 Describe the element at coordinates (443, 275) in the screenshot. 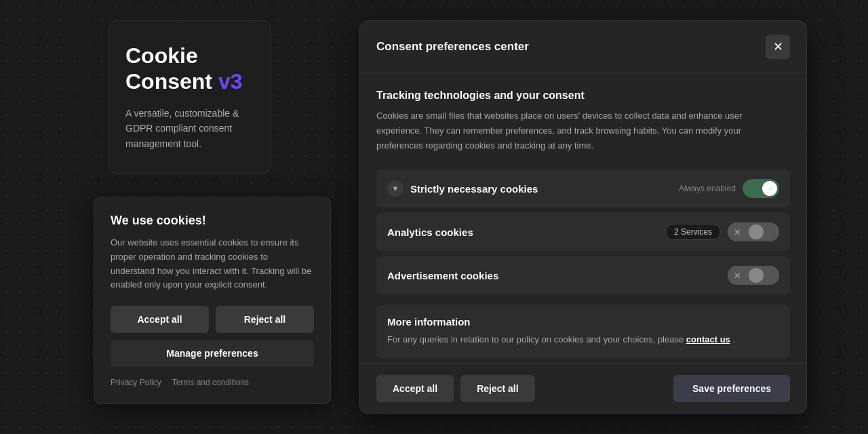

I see `advertisement-label: Advertisement cookies` at that location.